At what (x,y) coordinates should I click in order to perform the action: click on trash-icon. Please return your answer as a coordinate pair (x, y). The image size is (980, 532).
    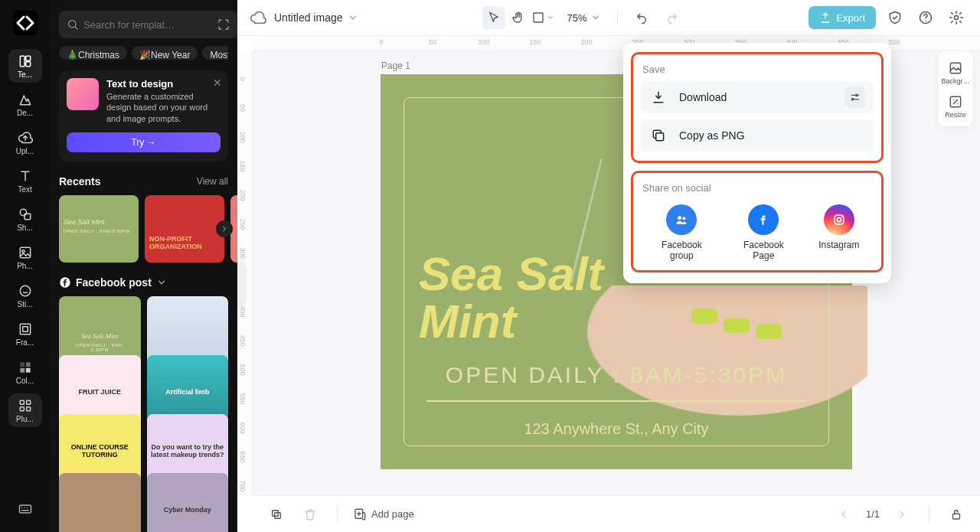
    Looking at the image, I should click on (310, 514).